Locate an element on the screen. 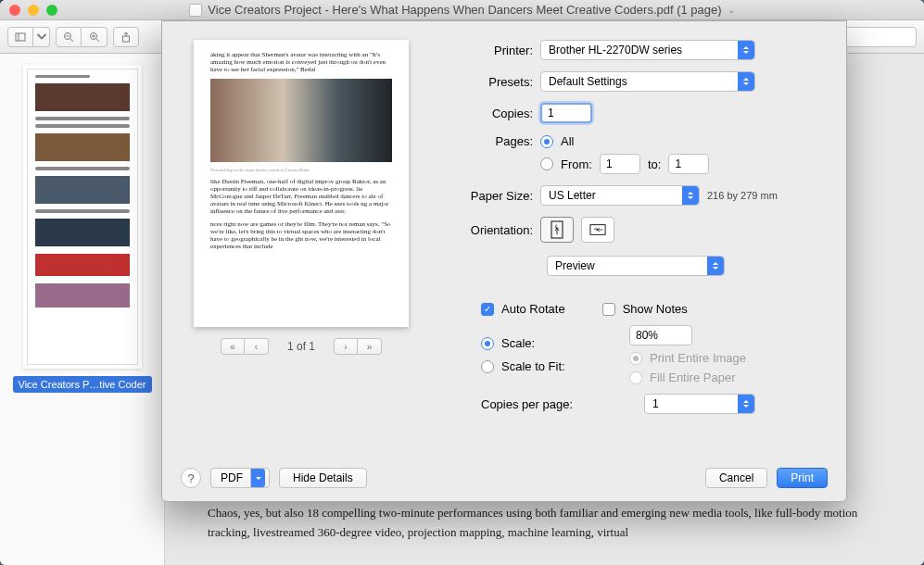  help-button: ? is located at coordinates (191, 478).